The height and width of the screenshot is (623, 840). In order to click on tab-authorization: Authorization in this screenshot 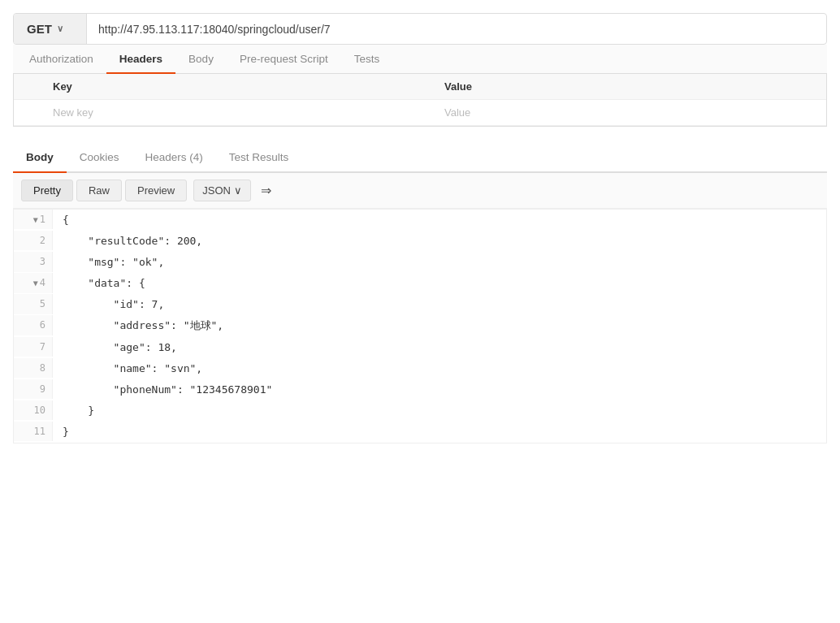, I will do `click(62, 58)`.